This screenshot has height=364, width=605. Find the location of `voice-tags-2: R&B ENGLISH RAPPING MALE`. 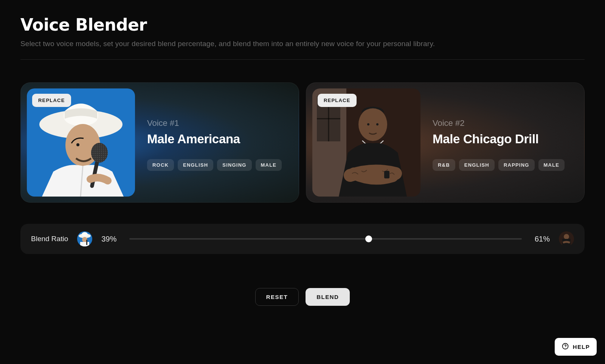

voice-tags-2: R&B ENGLISH RAPPING MALE is located at coordinates (505, 165).